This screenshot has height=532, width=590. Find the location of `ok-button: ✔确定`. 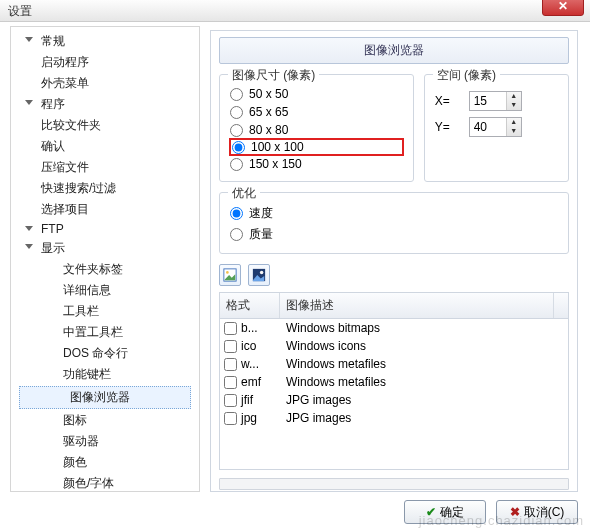

ok-button: ✔确定 is located at coordinates (445, 512).